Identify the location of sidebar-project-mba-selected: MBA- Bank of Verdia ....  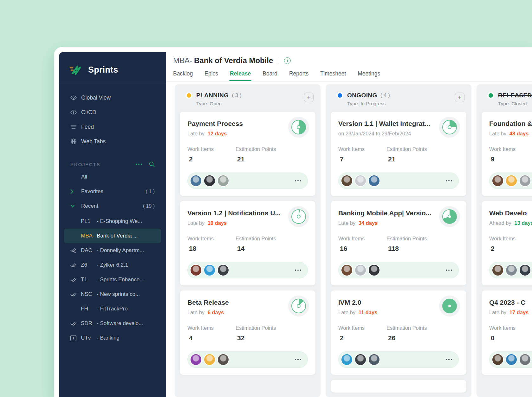
(113, 236).